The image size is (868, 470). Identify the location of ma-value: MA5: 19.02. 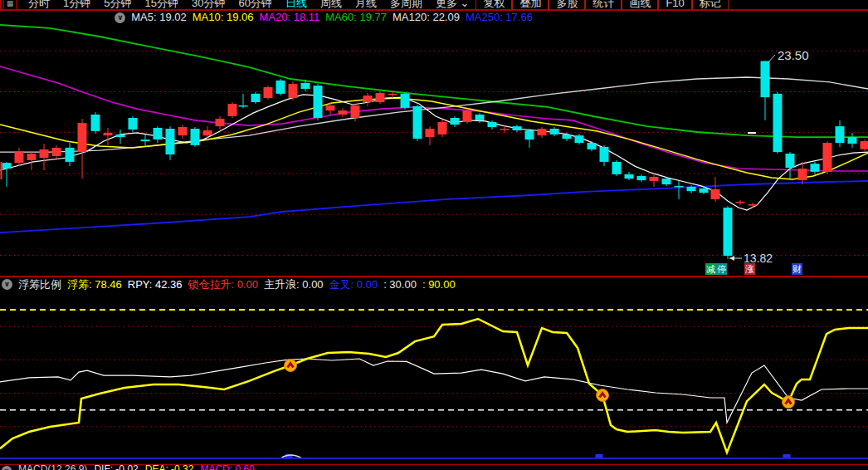
(159, 17).